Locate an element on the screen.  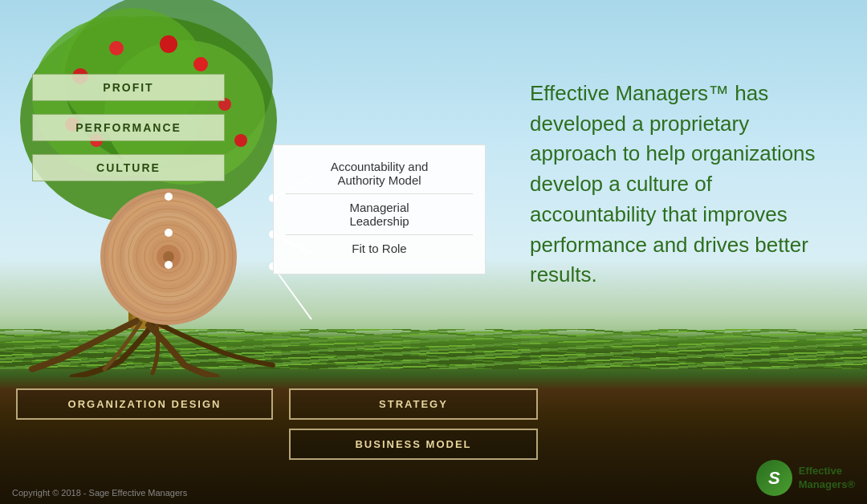
strategy-box: STRATEGY is located at coordinates (413, 404).